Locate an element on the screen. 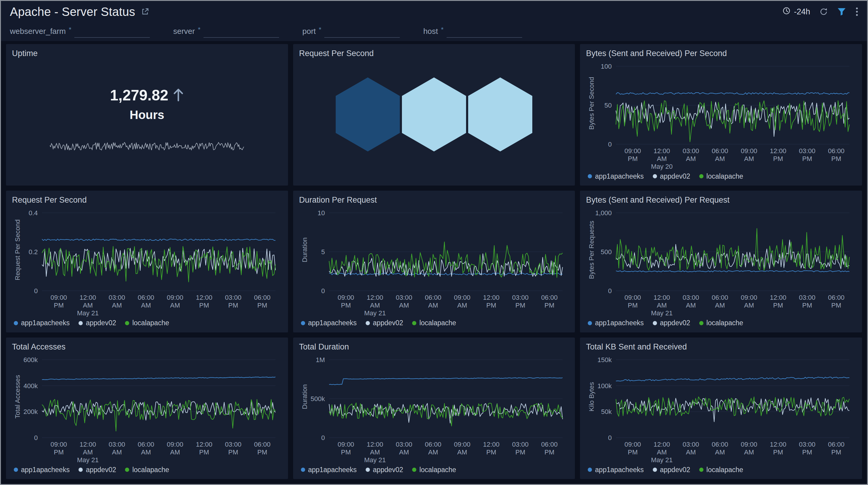 The width and height of the screenshot is (868, 485). svg-text: 500k is located at coordinates (318, 399).